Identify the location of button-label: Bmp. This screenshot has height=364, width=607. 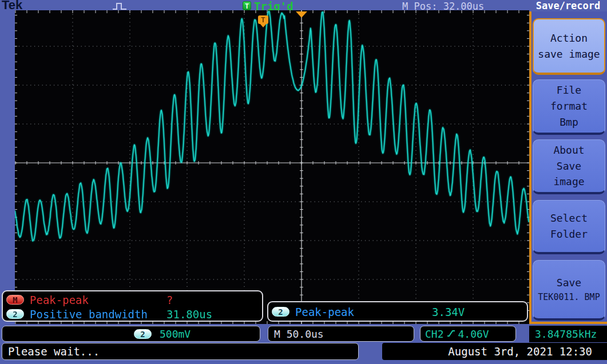
(569, 122).